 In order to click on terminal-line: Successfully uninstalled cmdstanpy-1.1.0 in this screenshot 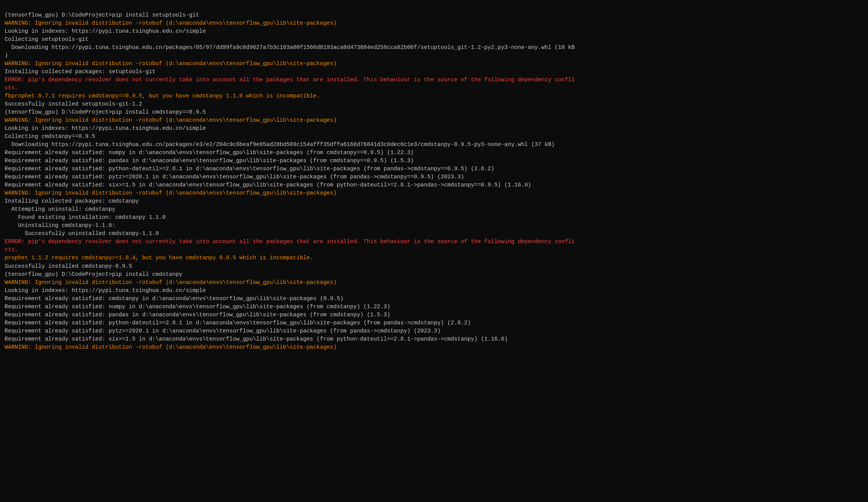, I will do `click(434, 233)`.